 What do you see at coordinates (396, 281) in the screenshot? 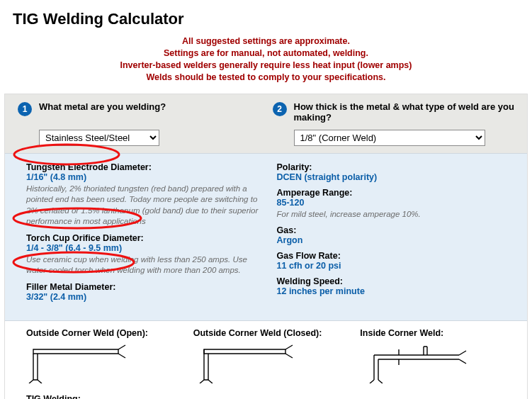
I see `speed-label: Welding Speed:` at bounding box center [396, 281].